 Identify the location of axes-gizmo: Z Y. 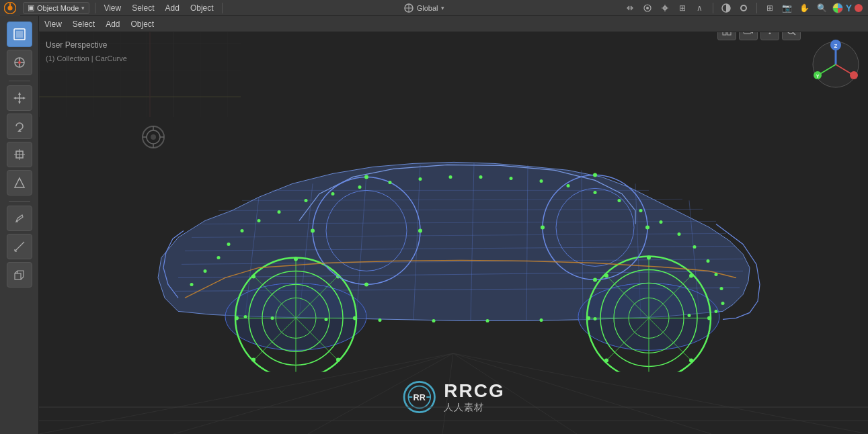
(834, 63).